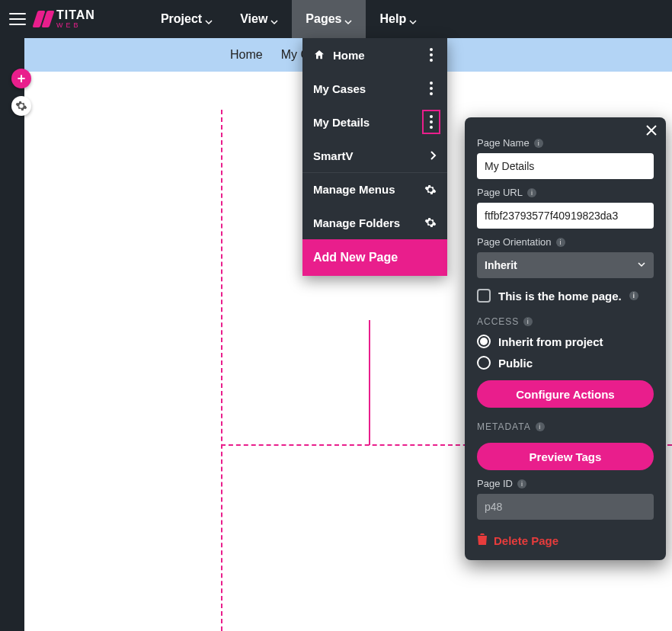 This screenshot has height=631, width=672. I want to click on home-page-check-label: This is the home page., so click(560, 296).